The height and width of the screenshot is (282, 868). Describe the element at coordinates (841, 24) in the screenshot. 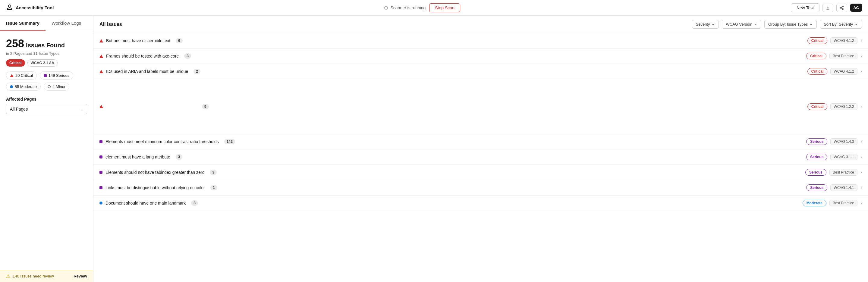

I see `filter-sort-button: Sort By: Severity` at that location.